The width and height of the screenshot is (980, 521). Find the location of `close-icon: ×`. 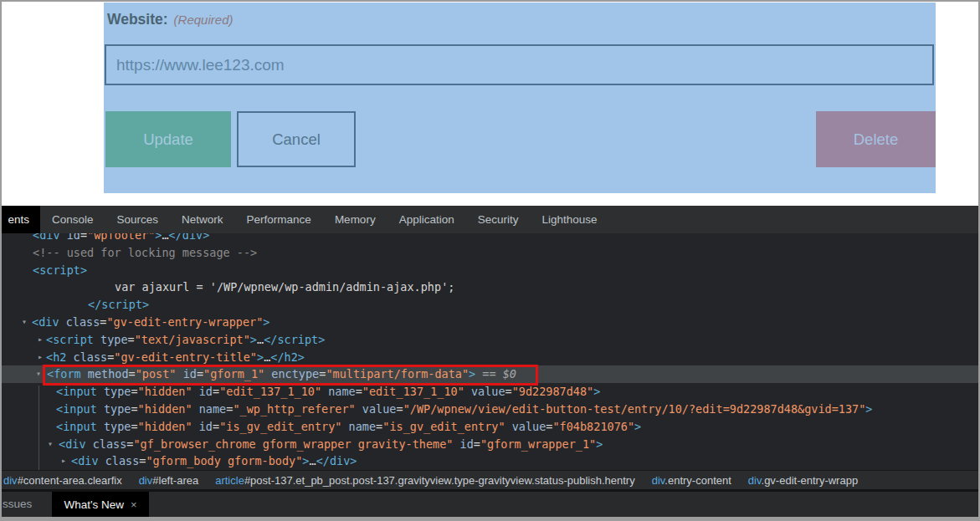

close-icon: × is located at coordinates (134, 505).